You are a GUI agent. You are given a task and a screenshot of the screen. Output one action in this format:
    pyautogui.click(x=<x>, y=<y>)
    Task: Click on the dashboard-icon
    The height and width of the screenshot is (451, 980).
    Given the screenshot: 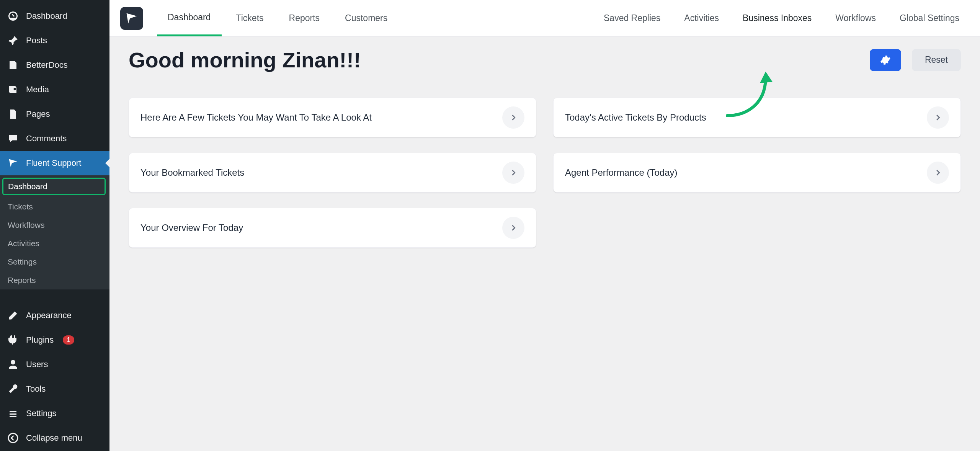 What is the action you would take?
    pyautogui.click(x=13, y=16)
    